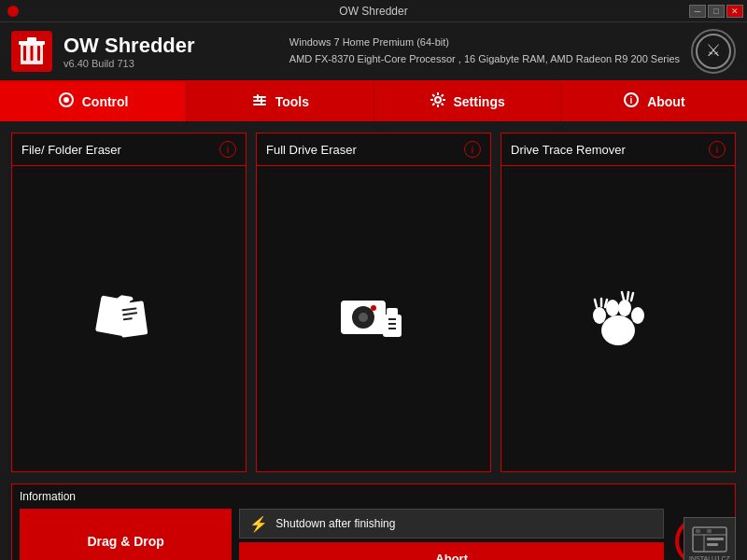  What do you see at coordinates (618, 149) in the screenshot?
I see `drive-trace-remover-header: Drive Trace Remover i` at bounding box center [618, 149].